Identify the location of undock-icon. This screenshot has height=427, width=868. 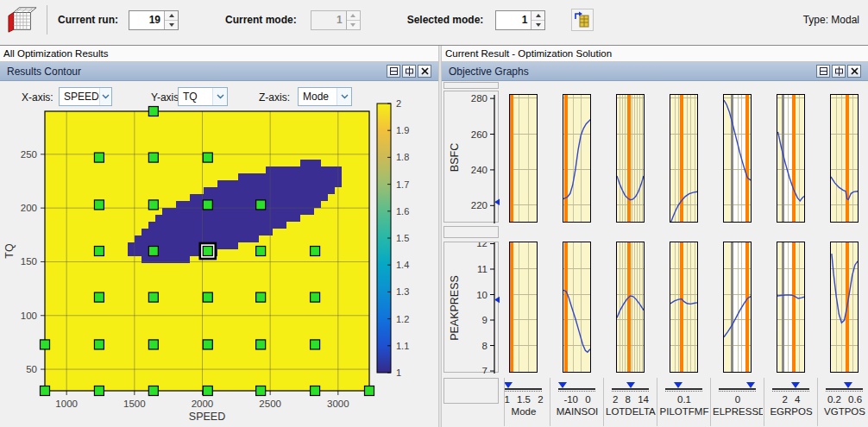
(839, 71).